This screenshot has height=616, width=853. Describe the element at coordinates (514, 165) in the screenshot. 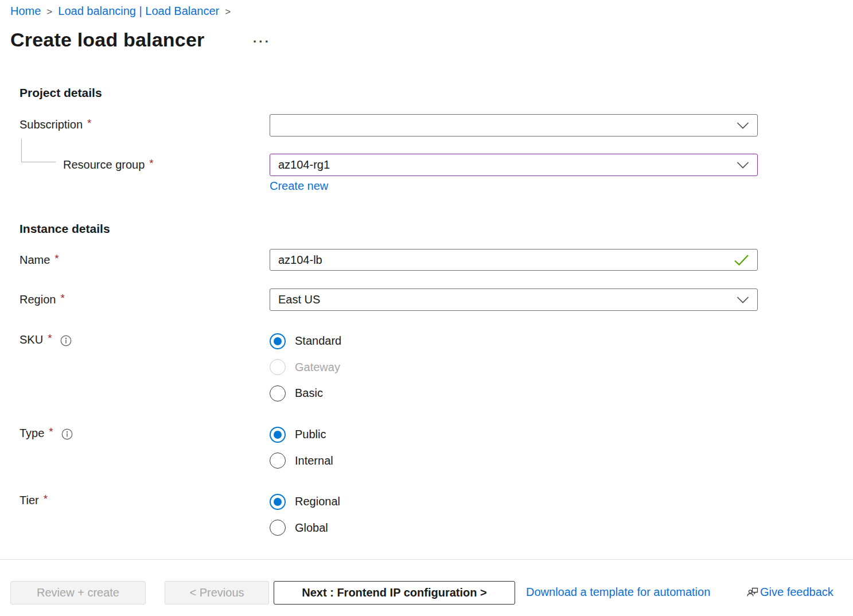

I see `resource-group-select: az104-rg1` at that location.